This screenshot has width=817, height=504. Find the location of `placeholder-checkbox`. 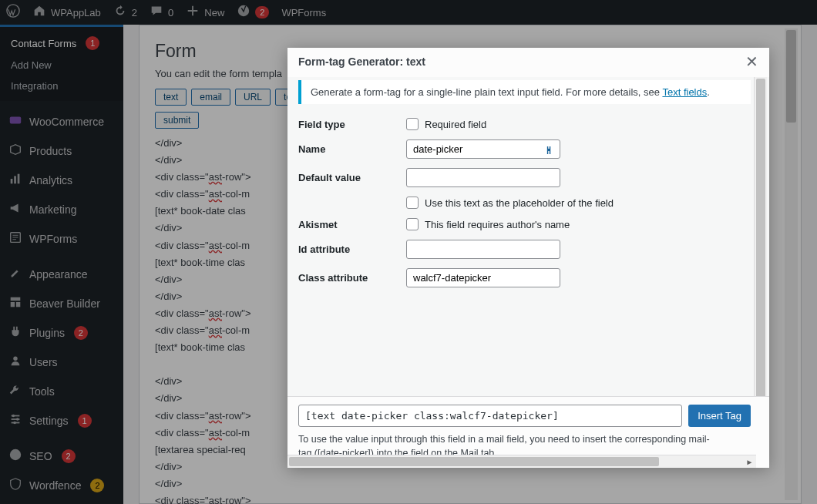

placeholder-checkbox is located at coordinates (412, 203).